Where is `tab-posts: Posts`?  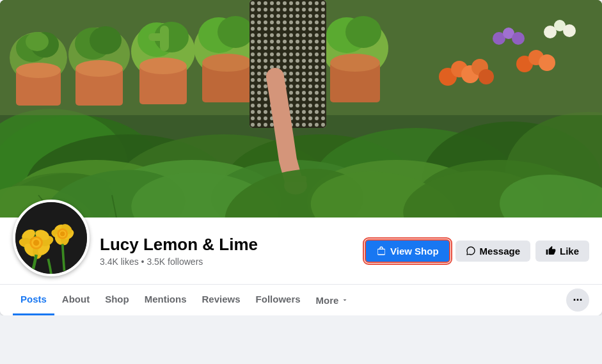
tab-posts: Posts is located at coordinates (33, 300).